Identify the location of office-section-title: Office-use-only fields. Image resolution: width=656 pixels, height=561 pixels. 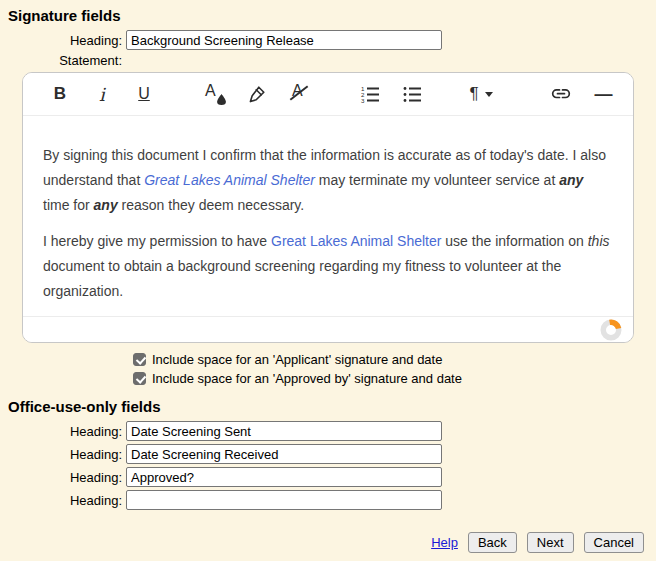
(328, 403).